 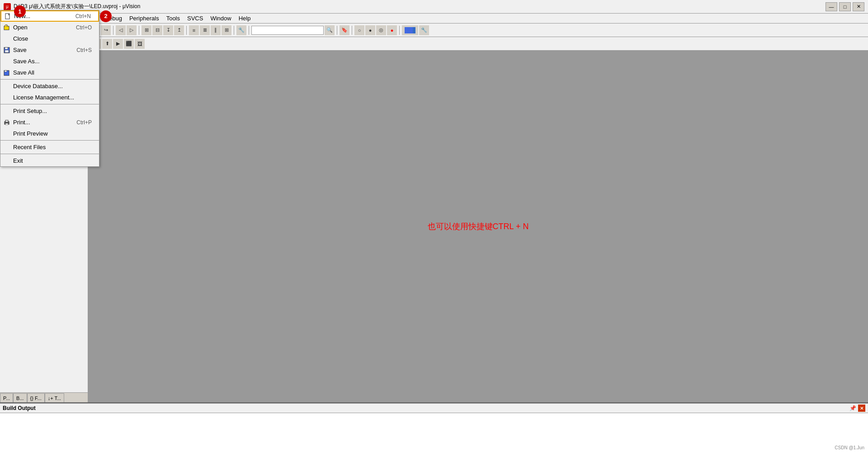 I want to click on build-close-button: ✕, so click(x=862, y=408).